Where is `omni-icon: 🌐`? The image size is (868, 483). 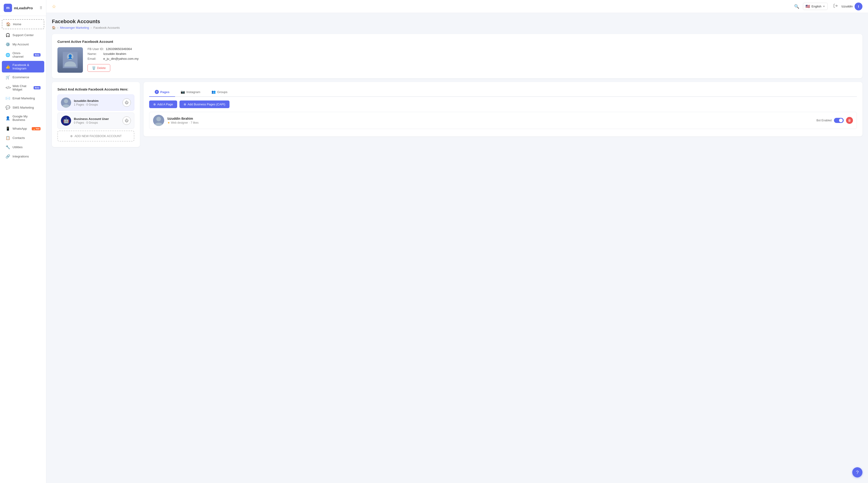 omni-icon: 🌐 is located at coordinates (8, 55).